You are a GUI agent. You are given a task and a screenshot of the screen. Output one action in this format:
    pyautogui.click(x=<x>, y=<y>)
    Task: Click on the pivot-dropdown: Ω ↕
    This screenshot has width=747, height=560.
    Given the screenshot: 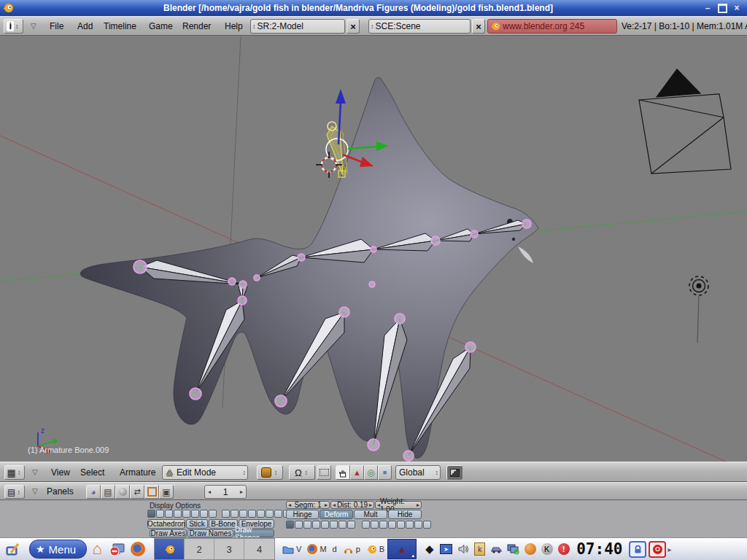 What is the action you would take?
    pyautogui.click(x=302, y=472)
    